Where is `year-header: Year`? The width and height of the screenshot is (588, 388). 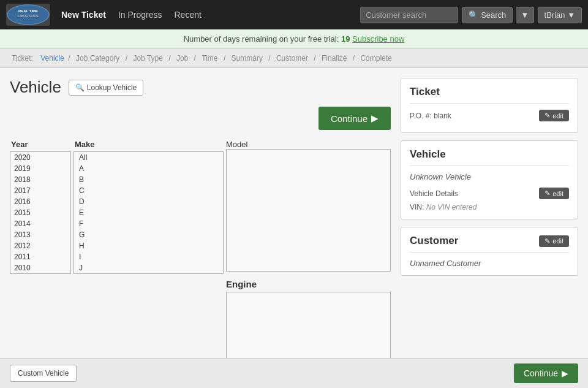
year-header: Year is located at coordinates (40, 145).